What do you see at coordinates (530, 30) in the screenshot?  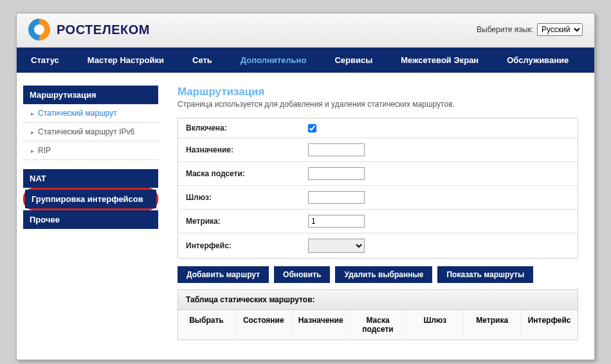 I see `language-selector: Выберите язык: Русский` at bounding box center [530, 30].